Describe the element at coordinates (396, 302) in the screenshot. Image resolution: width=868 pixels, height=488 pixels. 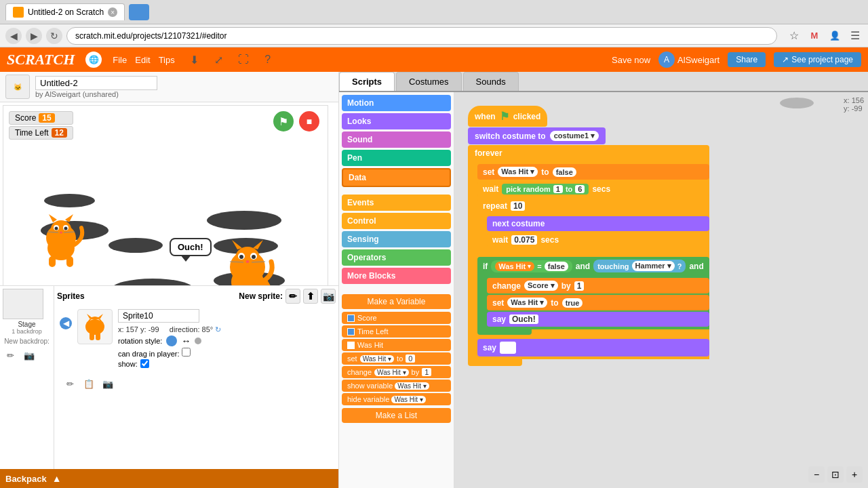
I see `make-variable-button: Make a Variable` at that location.